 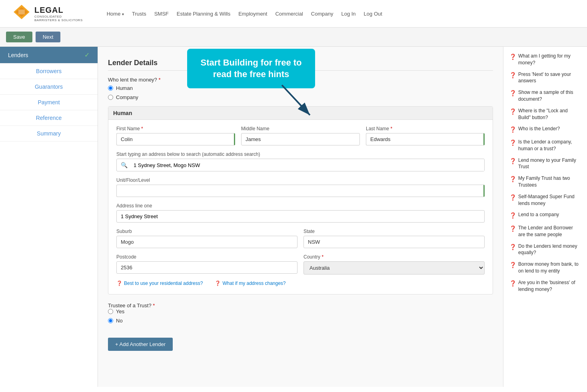 What do you see at coordinates (549, 145) in the screenshot?
I see `hint-text-h6: Is the Lender a company, human or a trus…` at bounding box center [549, 145].